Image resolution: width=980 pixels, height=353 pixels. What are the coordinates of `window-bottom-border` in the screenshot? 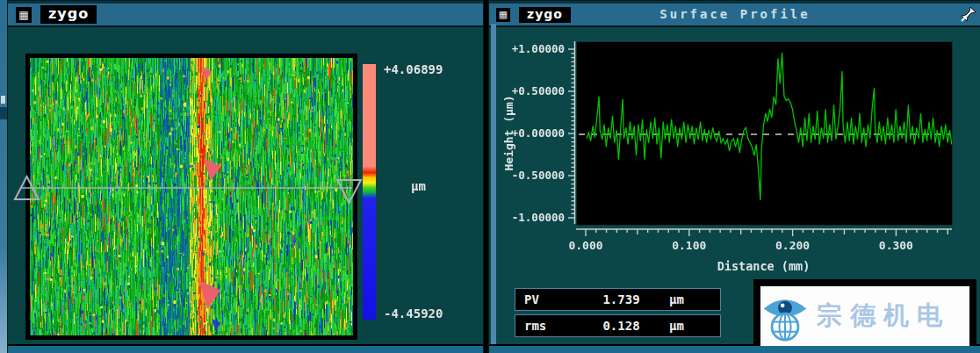 It's located at (246, 349).